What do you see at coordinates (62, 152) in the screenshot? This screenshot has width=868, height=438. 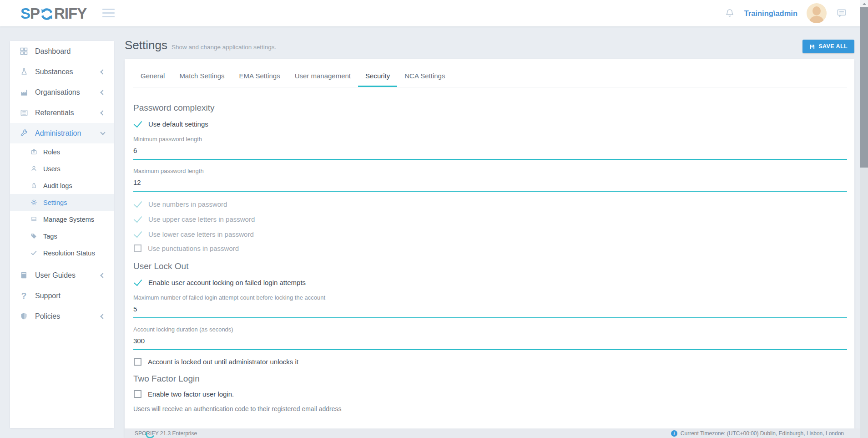 I see `sidebar-item-roles: Roles` at bounding box center [62, 152].